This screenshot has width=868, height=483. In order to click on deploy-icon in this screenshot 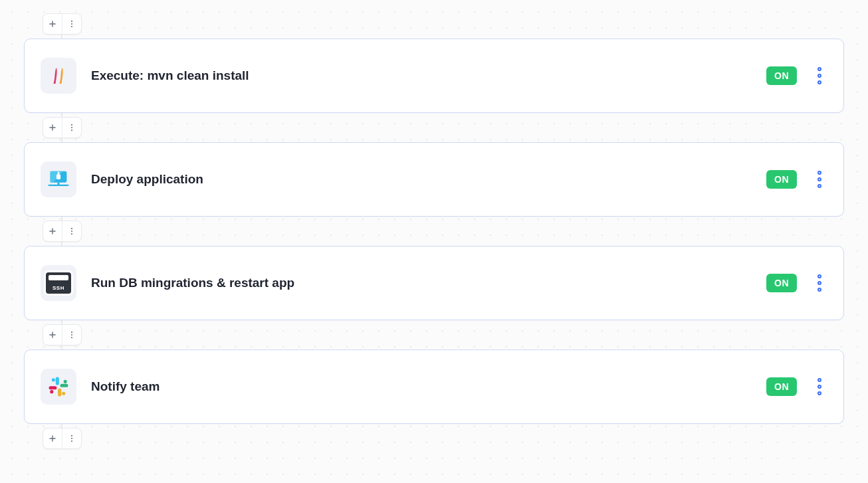, I will do `click(58, 179)`.